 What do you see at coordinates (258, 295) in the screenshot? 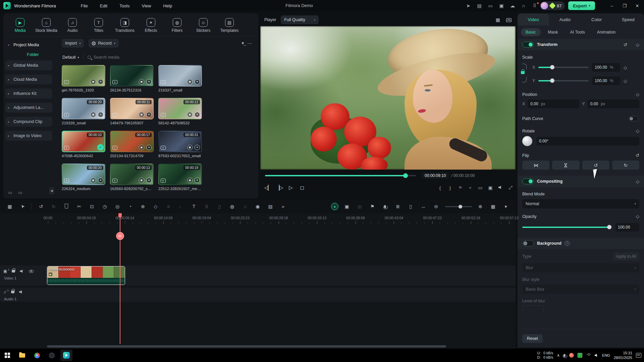
I see `audio-track-lane` at bounding box center [258, 295].